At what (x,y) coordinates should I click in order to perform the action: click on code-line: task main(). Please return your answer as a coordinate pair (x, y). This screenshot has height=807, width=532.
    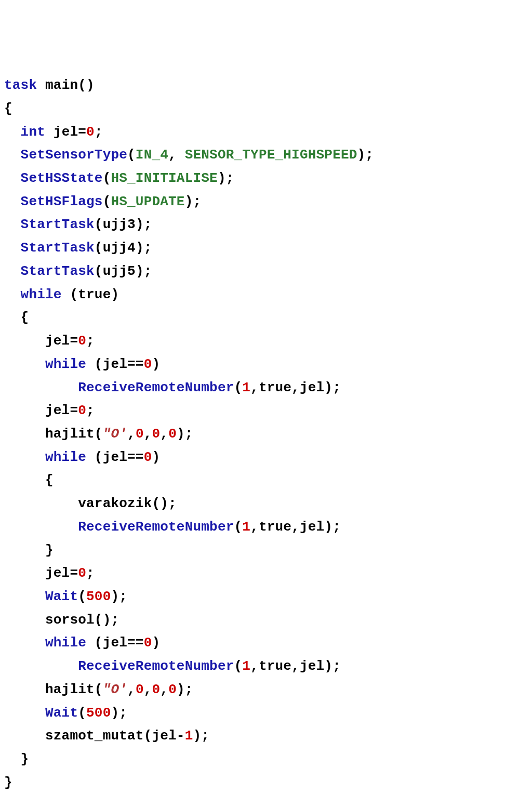
    Looking at the image, I should click on (49, 85).